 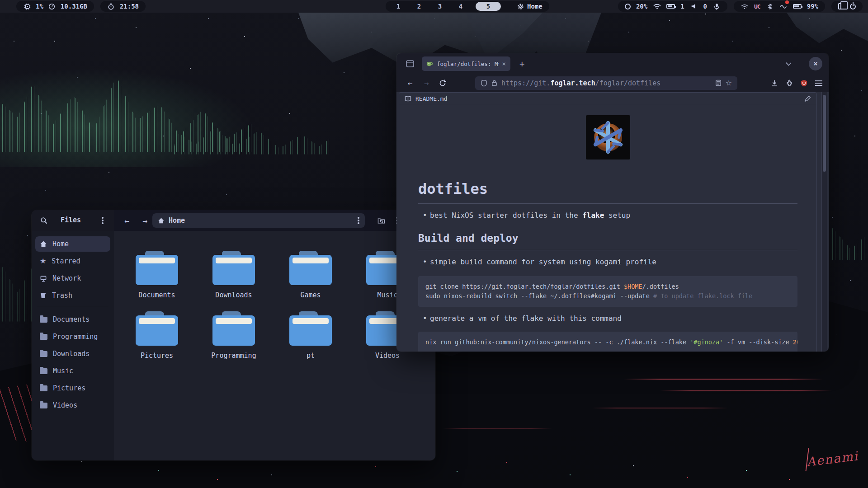 What do you see at coordinates (520, 6) in the screenshot?
I see `gear-icon` at bounding box center [520, 6].